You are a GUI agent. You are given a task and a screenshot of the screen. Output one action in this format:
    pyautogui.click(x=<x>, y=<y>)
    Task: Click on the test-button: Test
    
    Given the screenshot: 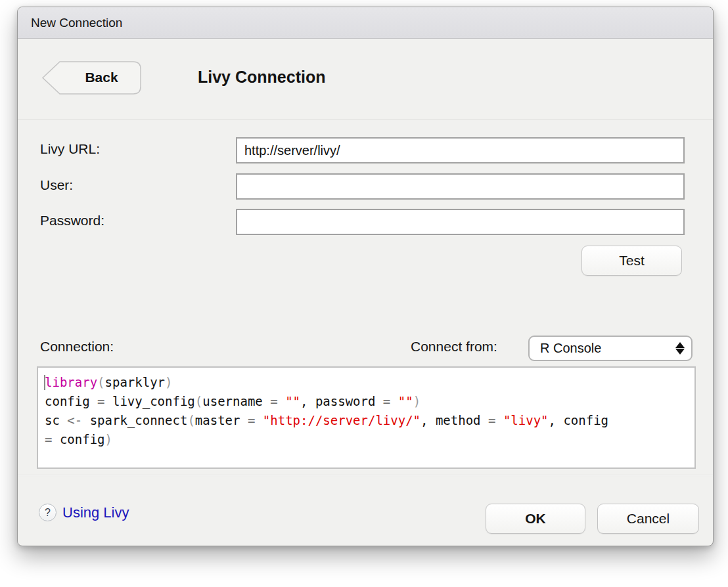 What is the action you would take?
    pyautogui.click(x=632, y=261)
    